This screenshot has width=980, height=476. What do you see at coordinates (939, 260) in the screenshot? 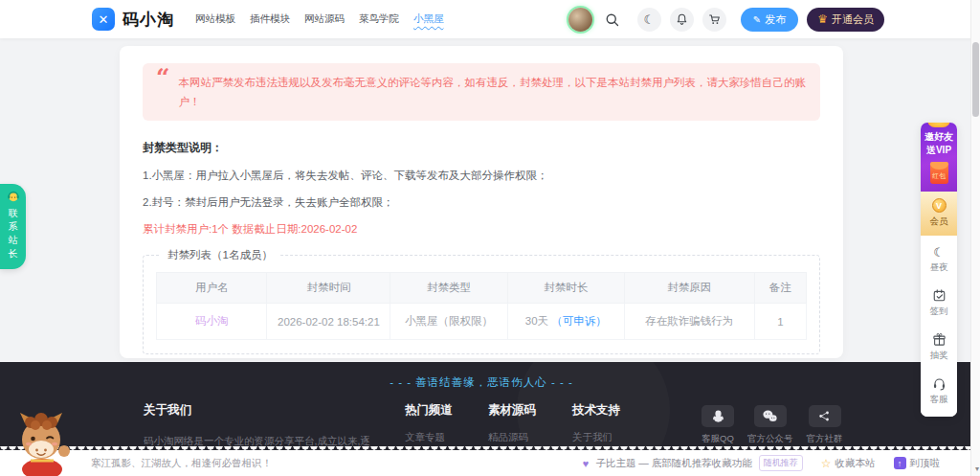
I see `day-night-toggle: ☾ 昼夜` at bounding box center [939, 260].